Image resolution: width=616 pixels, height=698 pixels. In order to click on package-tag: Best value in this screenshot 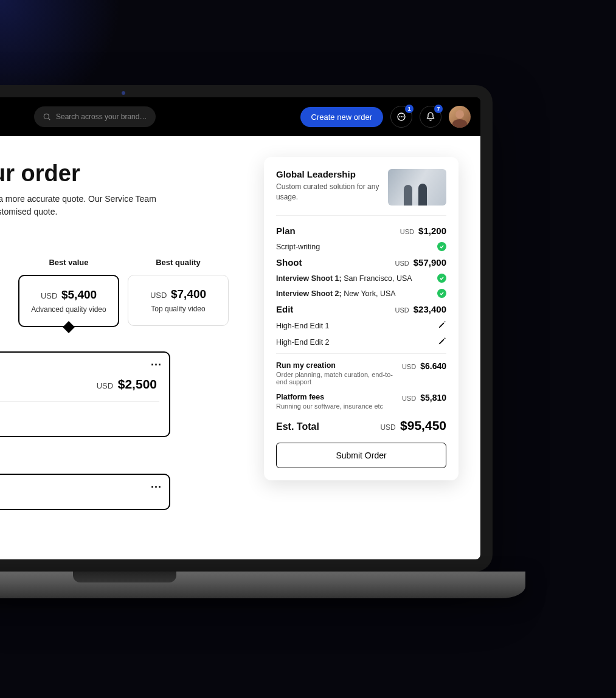, I will do `click(69, 263)`.